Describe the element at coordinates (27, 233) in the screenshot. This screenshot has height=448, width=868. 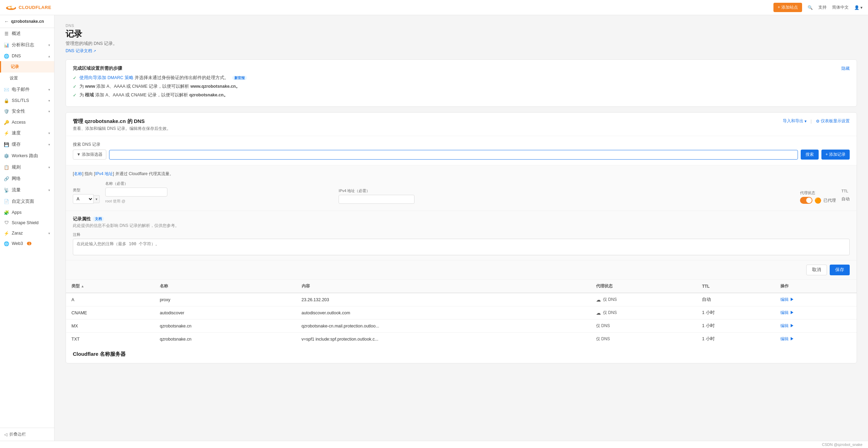
I see `sidebar-item-zaraz: ⚡ Zaraz ▾` at that location.